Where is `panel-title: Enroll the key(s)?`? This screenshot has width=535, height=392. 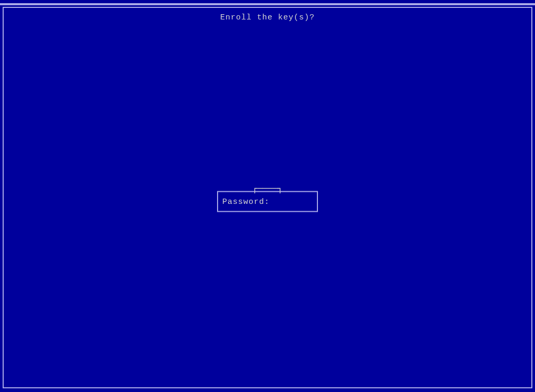
panel-title: Enroll the key(s)? is located at coordinates (268, 18).